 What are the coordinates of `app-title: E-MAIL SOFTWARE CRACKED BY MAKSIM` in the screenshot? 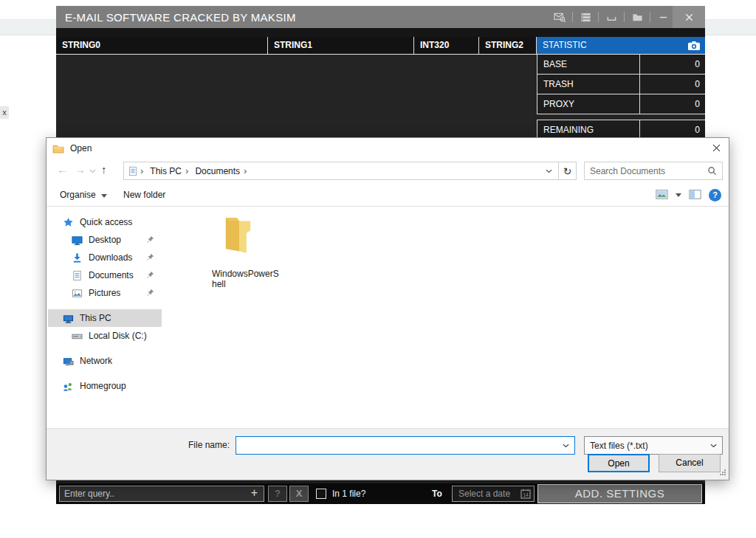 It's located at (303, 18).